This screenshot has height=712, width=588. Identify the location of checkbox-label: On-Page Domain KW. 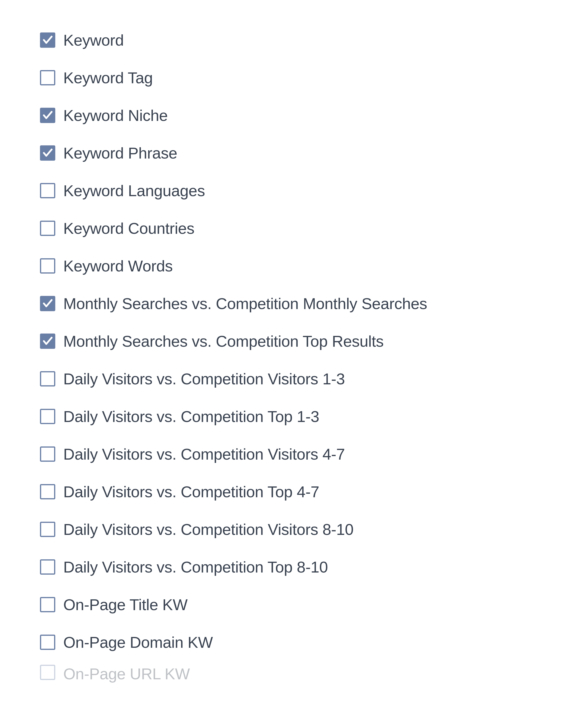
(138, 642).